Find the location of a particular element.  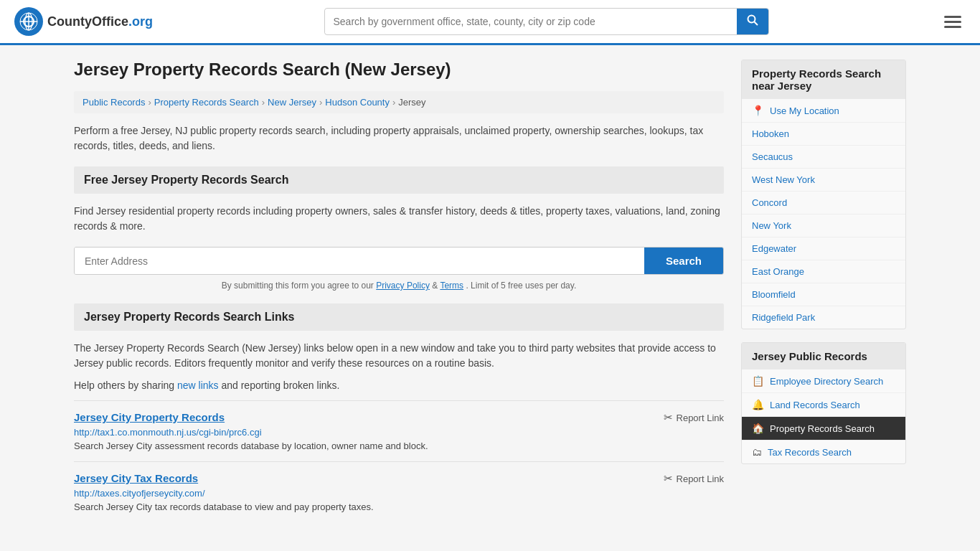

report-icon-2: ✂ is located at coordinates (669, 479).